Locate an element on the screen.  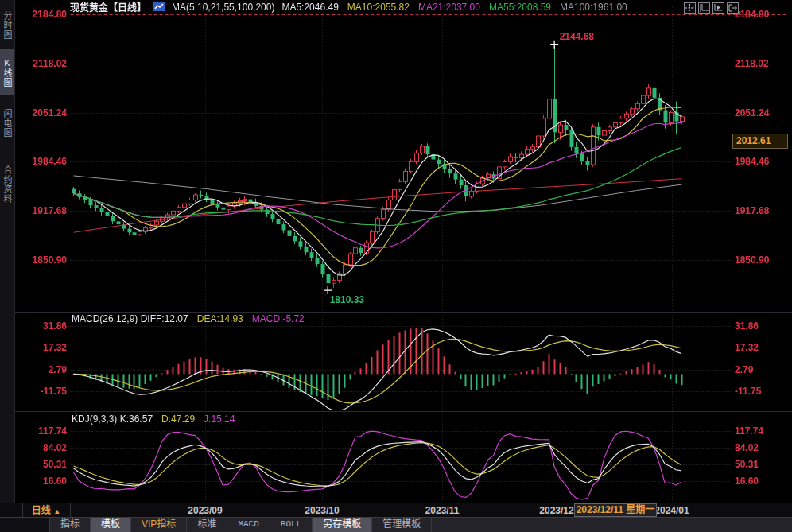
last-price-badge: 2012.61 is located at coordinates (760, 142).